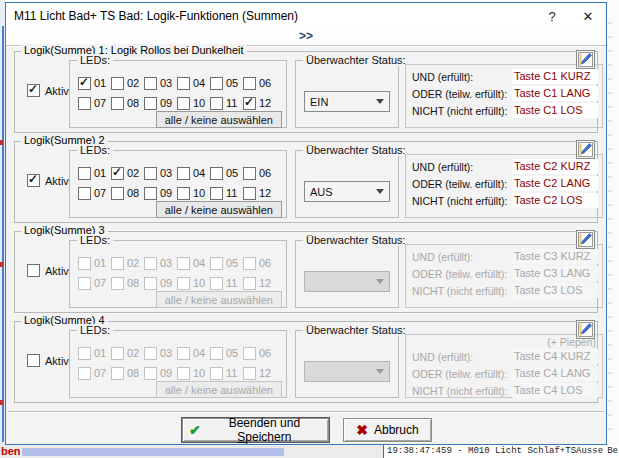 The image size is (619, 458). What do you see at coordinates (133, 103) in the screenshot?
I see `led-label: 08` at bounding box center [133, 103].